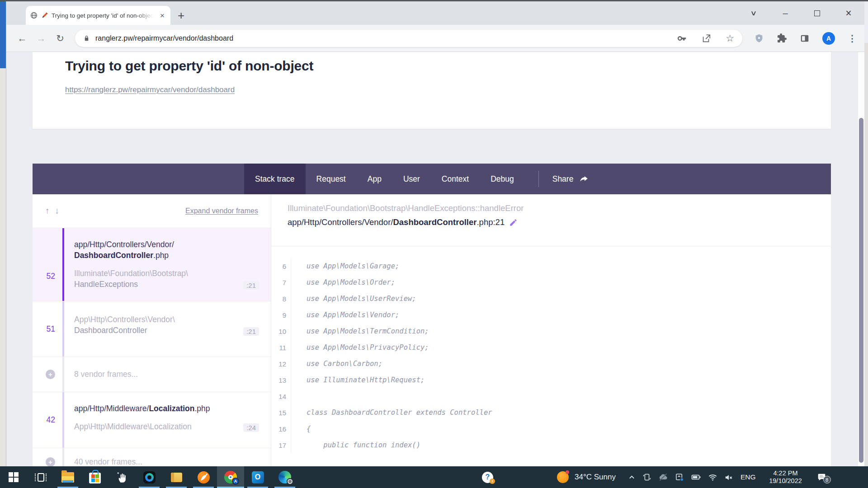  I want to click on tab-debug: Debug, so click(502, 179).